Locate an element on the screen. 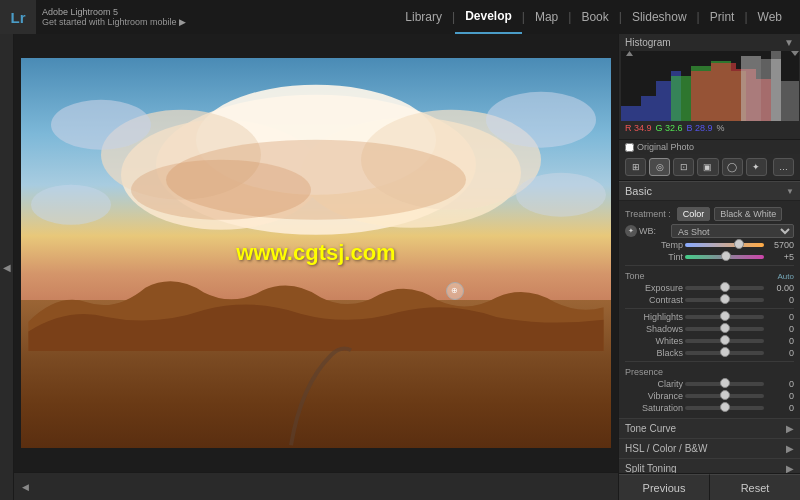 This screenshot has height=500, width=800. nav-library: Library is located at coordinates (424, 17).